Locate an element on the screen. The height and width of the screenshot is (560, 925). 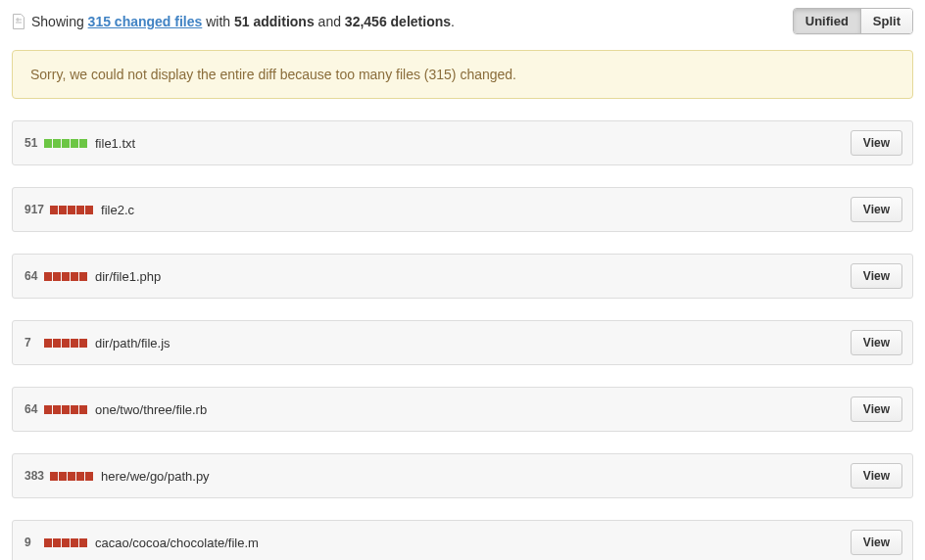
change-count: 383 is located at coordinates (34, 476).